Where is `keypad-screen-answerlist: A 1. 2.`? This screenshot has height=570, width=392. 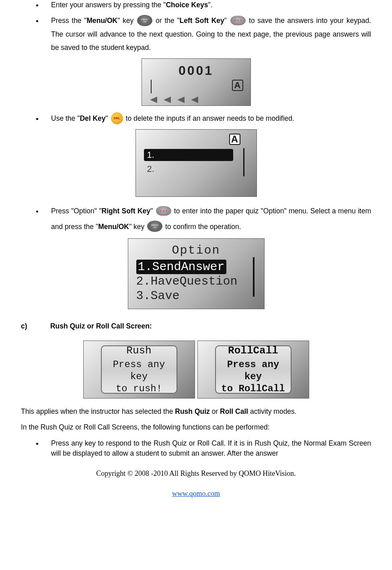 keypad-screen-answerlist: A 1. 2. is located at coordinates (196, 163).